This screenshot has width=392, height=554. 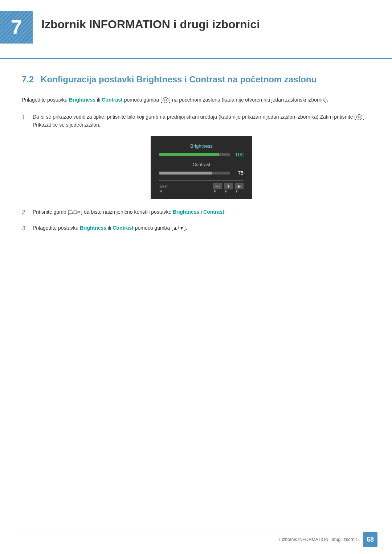 I want to click on chapter-box: 7, so click(x=16, y=27).